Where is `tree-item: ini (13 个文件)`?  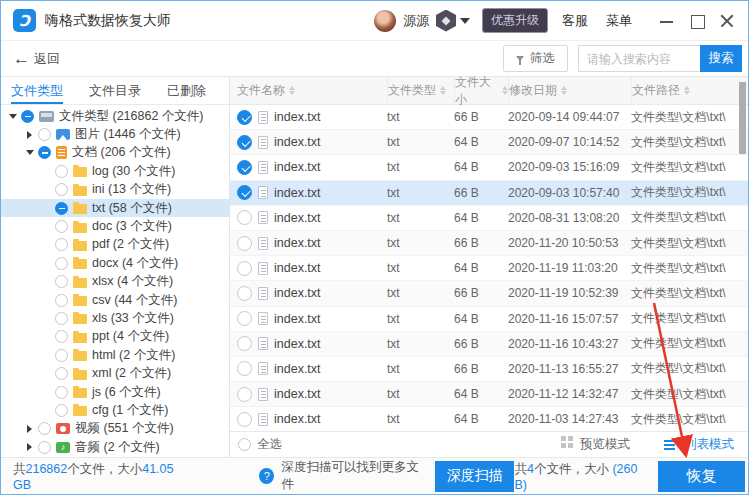
tree-item: ini (13 个文件) is located at coordinates (115, 190).